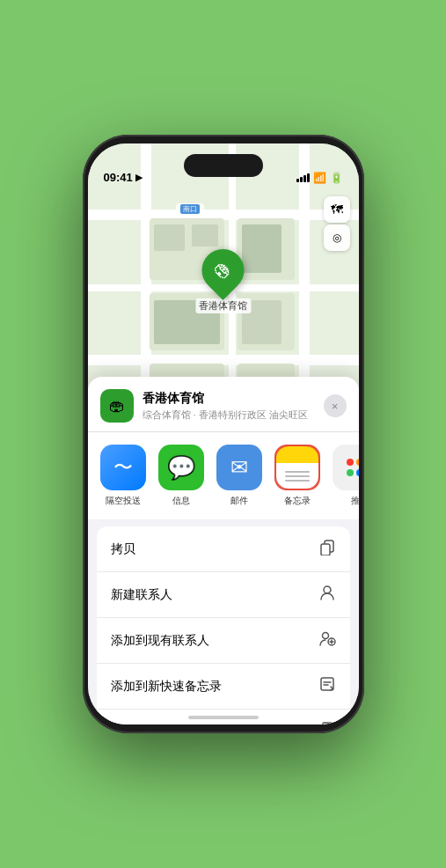 This screenshot has width=446, height=868. I want to click on mail-icon: ✉, so click(239, 467).